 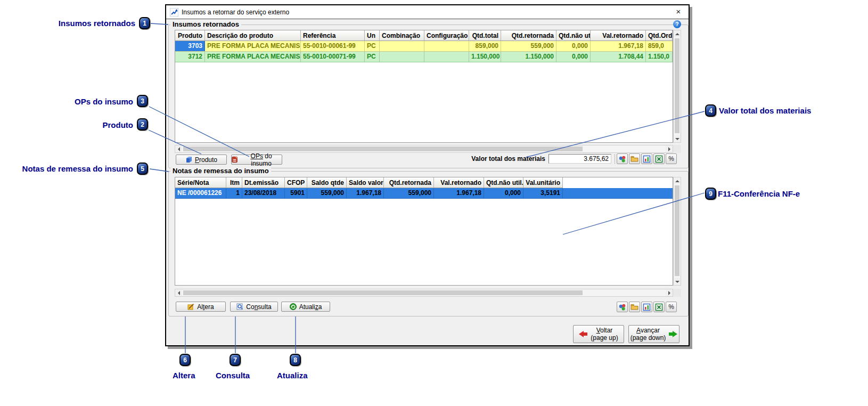 I want to click on produto-button-label: Produto, so click(x=206, y=160).